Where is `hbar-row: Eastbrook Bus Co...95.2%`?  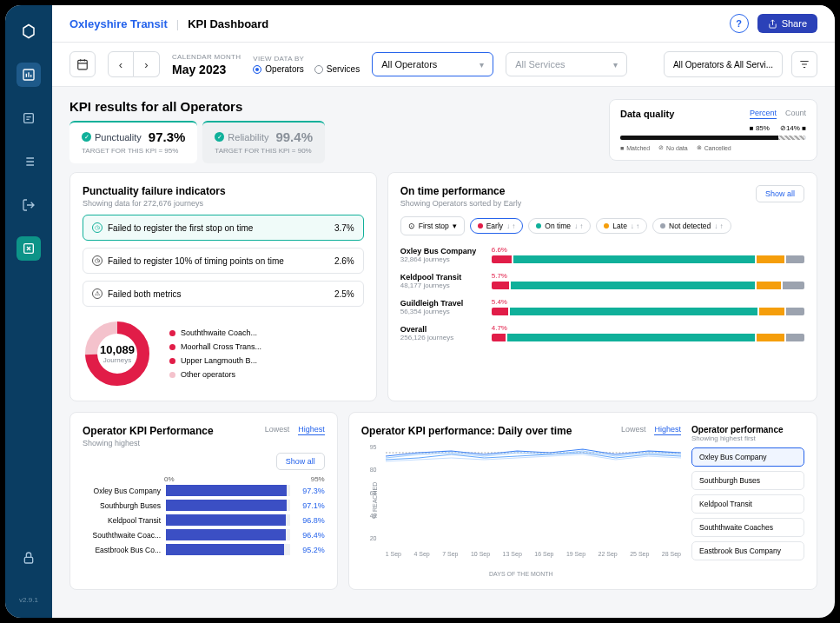
hbar-row: Eastbrook Bus Co...95.2% is located at coordinates (203, 549).